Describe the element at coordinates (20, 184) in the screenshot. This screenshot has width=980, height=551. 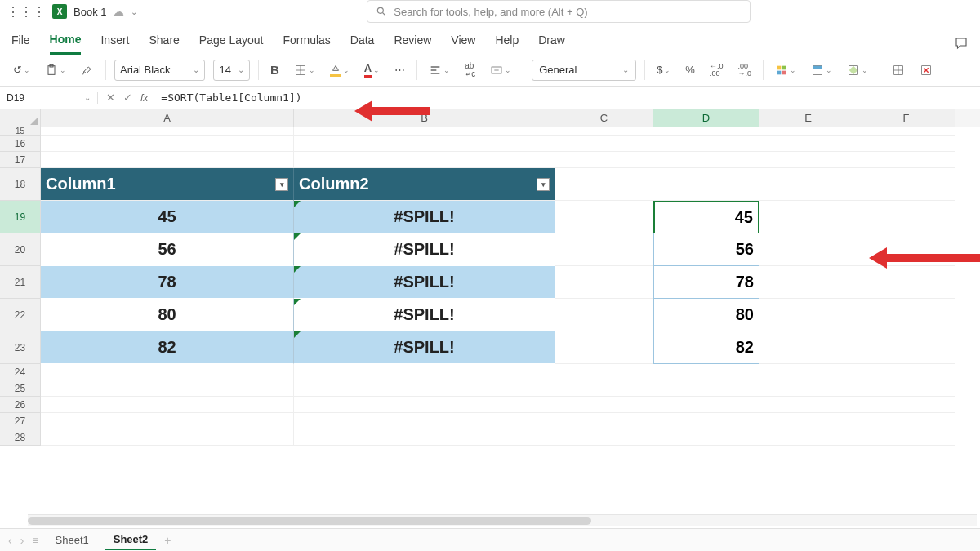
I see `row-header: 18` at that location.